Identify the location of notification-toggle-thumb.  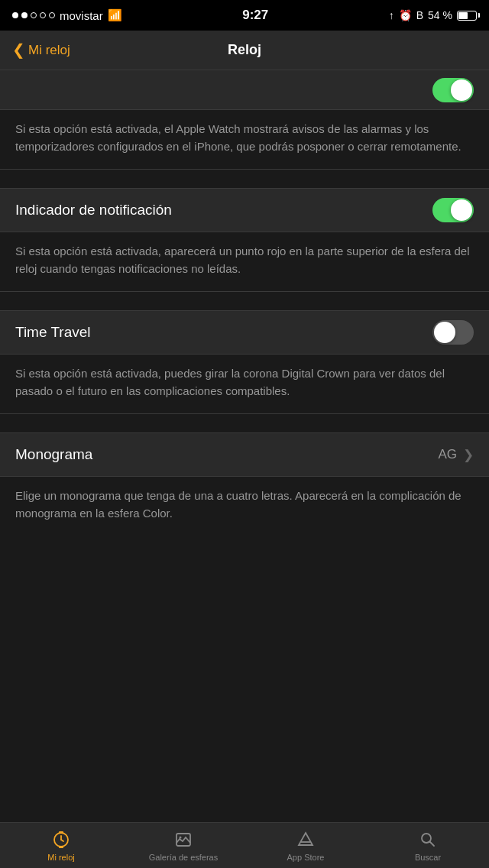
(461, 210).